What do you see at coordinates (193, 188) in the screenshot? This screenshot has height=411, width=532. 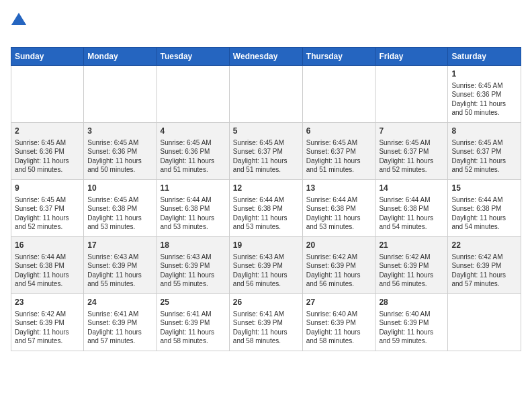 I see `day-number: 11` at bounding box center [193, 188].